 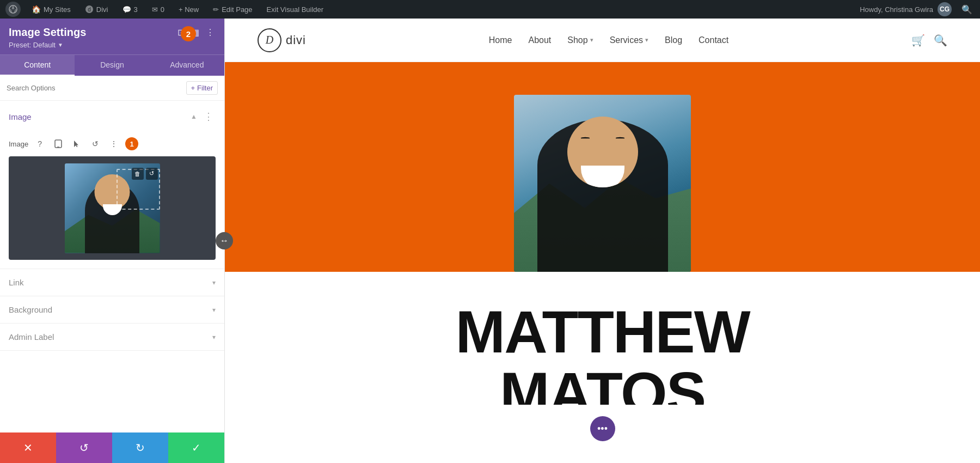 What do you see at coordinates (967, 10) in the screenshot?
I see `admin-search-icon: 🔍` at bounding box center [967, 10].